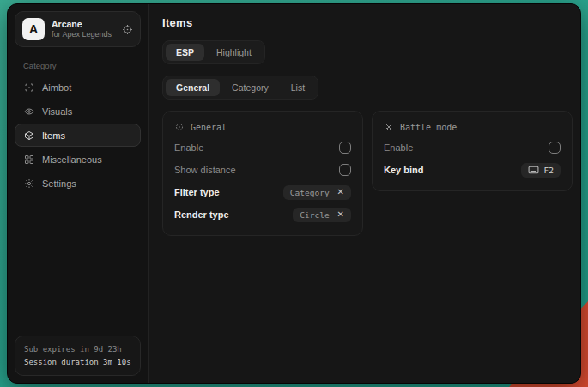 This screenshot has height=387, width=588. I want to click on mode-tab-group: ESP Highlight, so click(214, 52).